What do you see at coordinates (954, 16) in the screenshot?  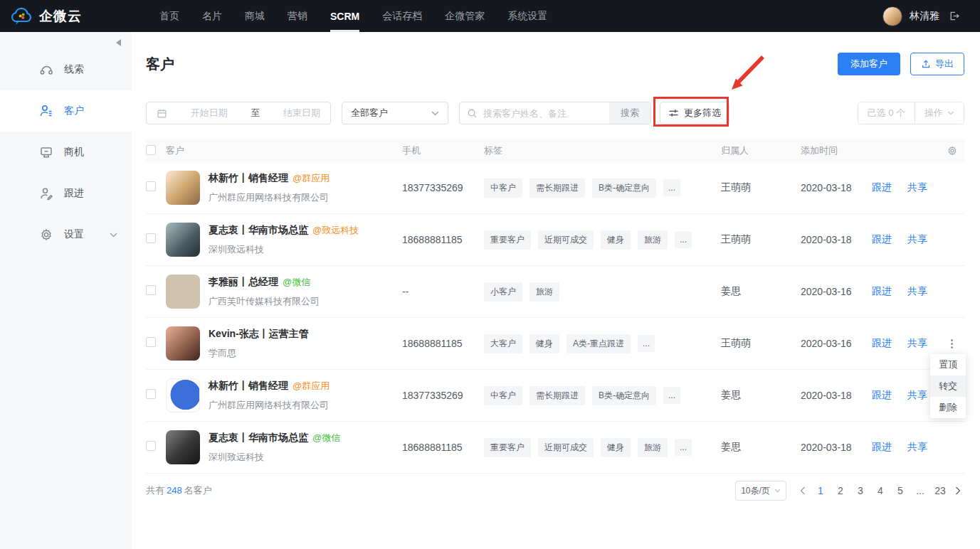 I see `logout-icon` at bounding box center [954, 16].